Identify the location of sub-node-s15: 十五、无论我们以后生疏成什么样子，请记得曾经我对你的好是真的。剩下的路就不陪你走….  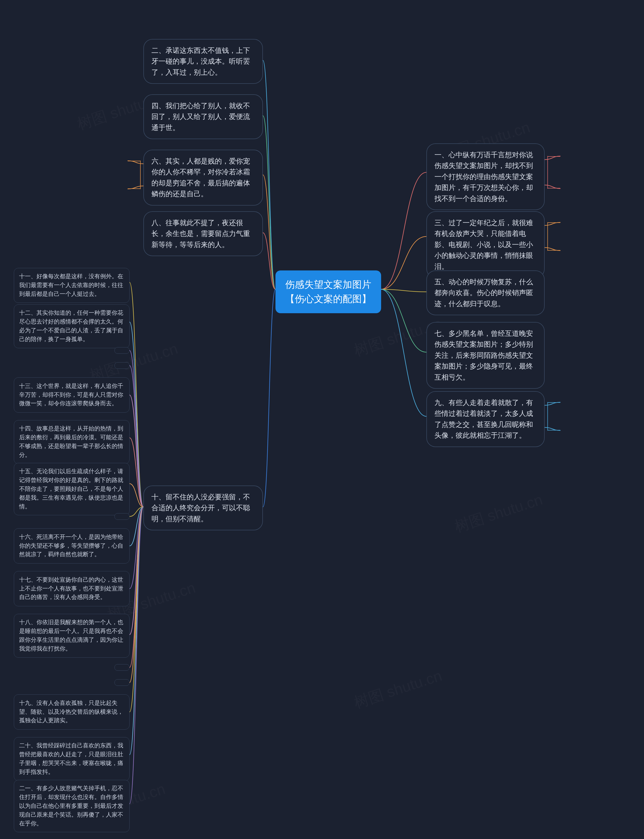
(72, 489).